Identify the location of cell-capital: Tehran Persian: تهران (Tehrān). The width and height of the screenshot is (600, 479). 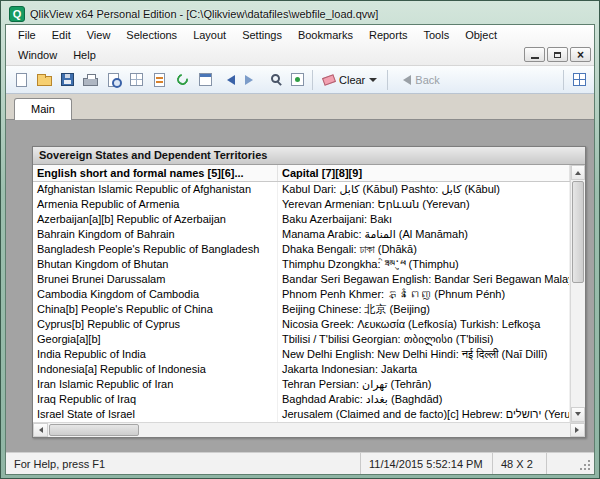
(424, 384).